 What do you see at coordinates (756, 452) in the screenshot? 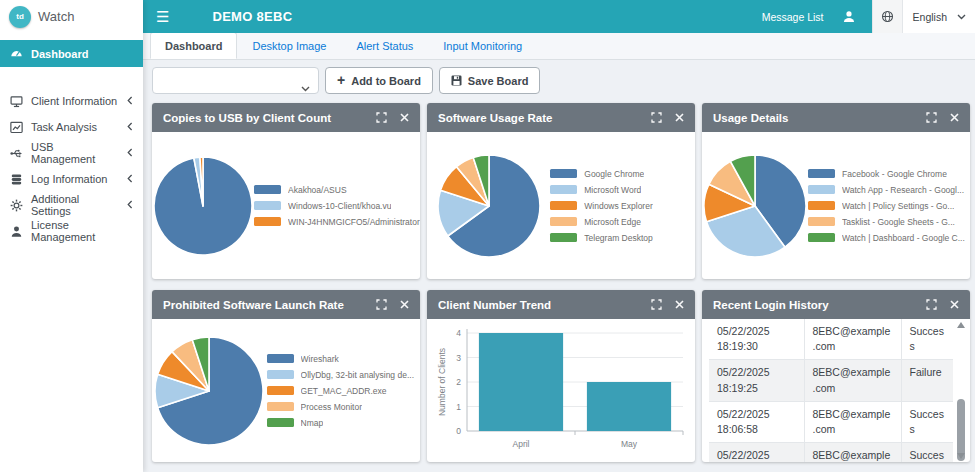
I see `cell-time: 05/22/2025 18:06:43` at bounding box center [756, 452].